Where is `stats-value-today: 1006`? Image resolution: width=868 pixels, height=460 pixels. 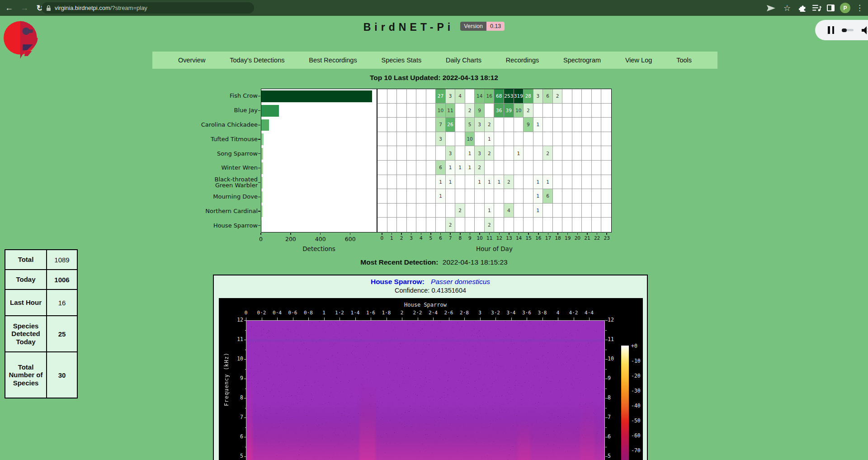 stats-value-today: 1006 is located at coordinates (62, 280).